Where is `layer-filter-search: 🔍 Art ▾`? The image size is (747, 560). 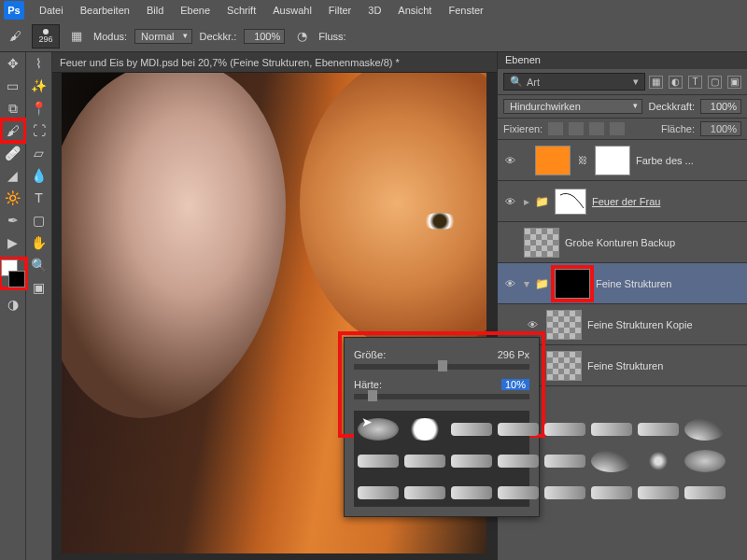
layer-filter-search: 🔍 Art ▾ is located at coordinates (574, 82).